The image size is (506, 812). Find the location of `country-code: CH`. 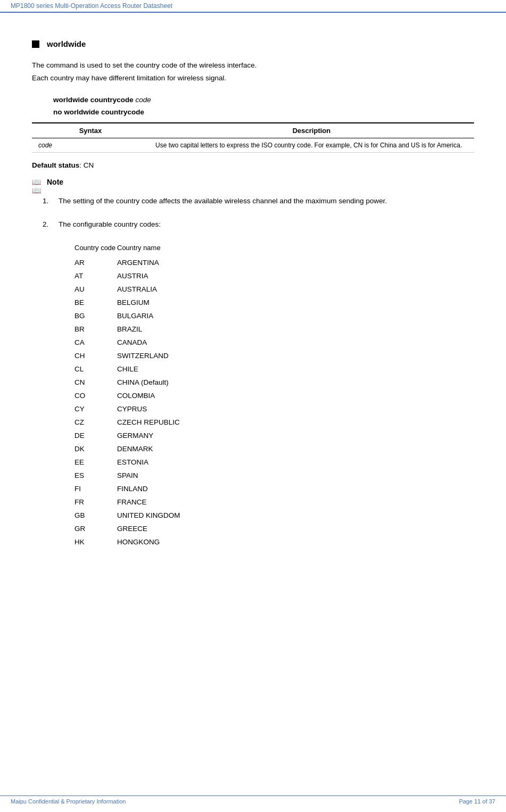

country-code: CH is located at coordinates (96, 357).